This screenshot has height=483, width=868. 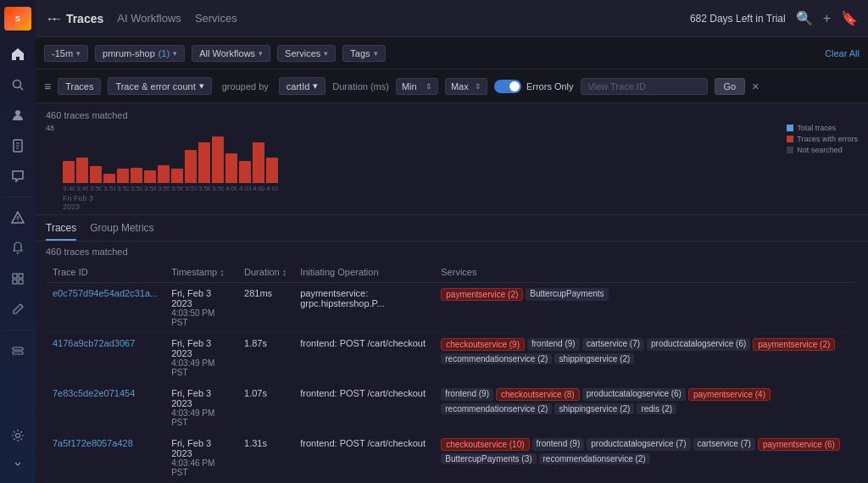 I want to click on sidebar-expand-icon, so click(x=18, y=463).